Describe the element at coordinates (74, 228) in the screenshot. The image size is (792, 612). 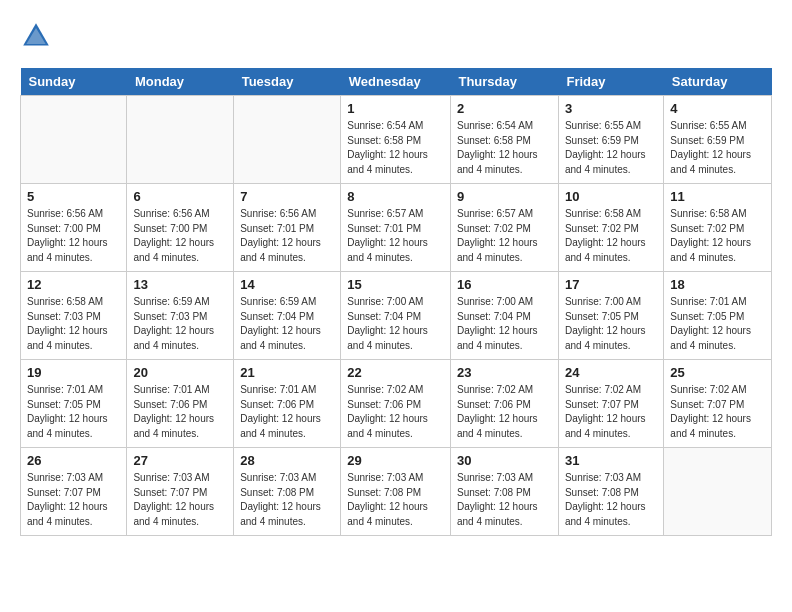
I see `day-cell: 5Sunrise: 6:56 AM Sunset: 7:00 PM Daylig…` at that location.